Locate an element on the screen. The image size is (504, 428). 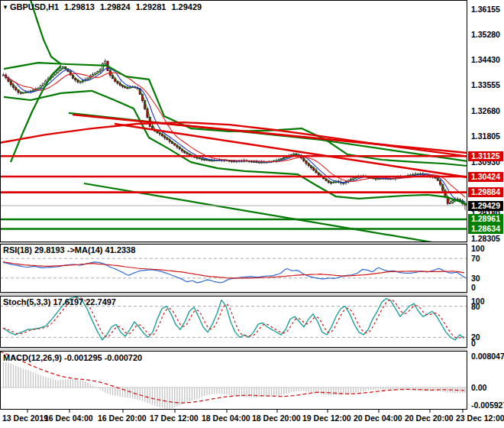
price-axis-label: 1.36155 is located at coordinates (486, 9).